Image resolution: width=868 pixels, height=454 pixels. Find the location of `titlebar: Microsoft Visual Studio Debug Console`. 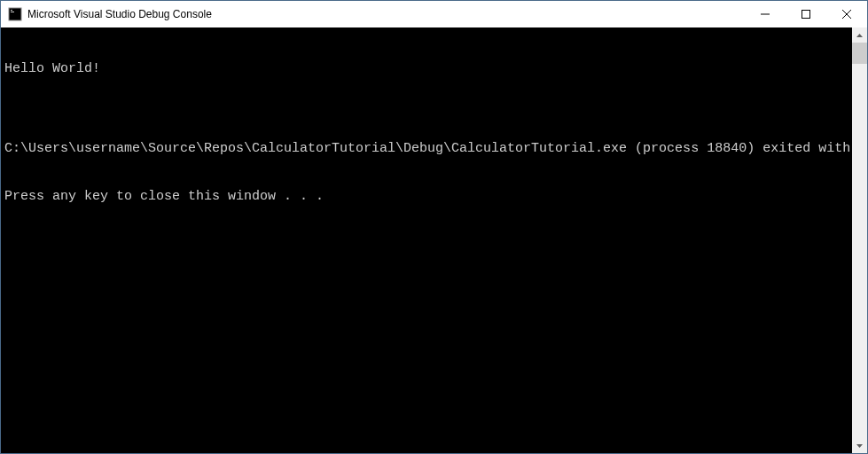

titlebar: Microsoft Visual Studio Debug Console is located at coordinates (434, 14).